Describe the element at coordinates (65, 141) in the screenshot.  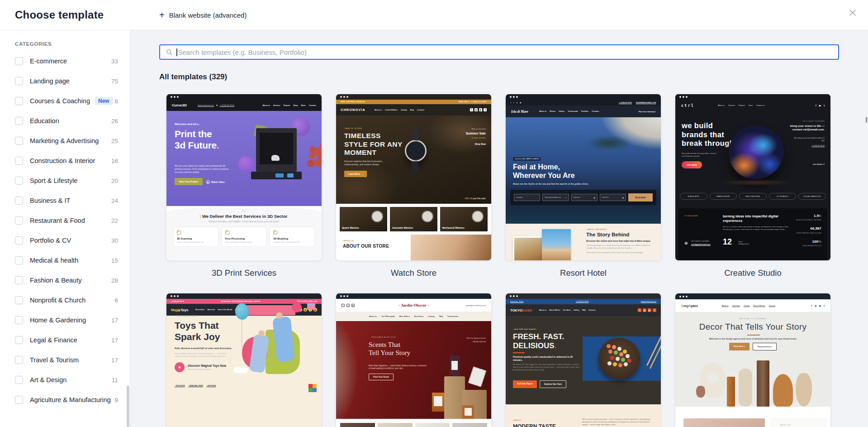
I see `sidebar-item-marketing-advertising: Marketing & Advertising25` at that location.